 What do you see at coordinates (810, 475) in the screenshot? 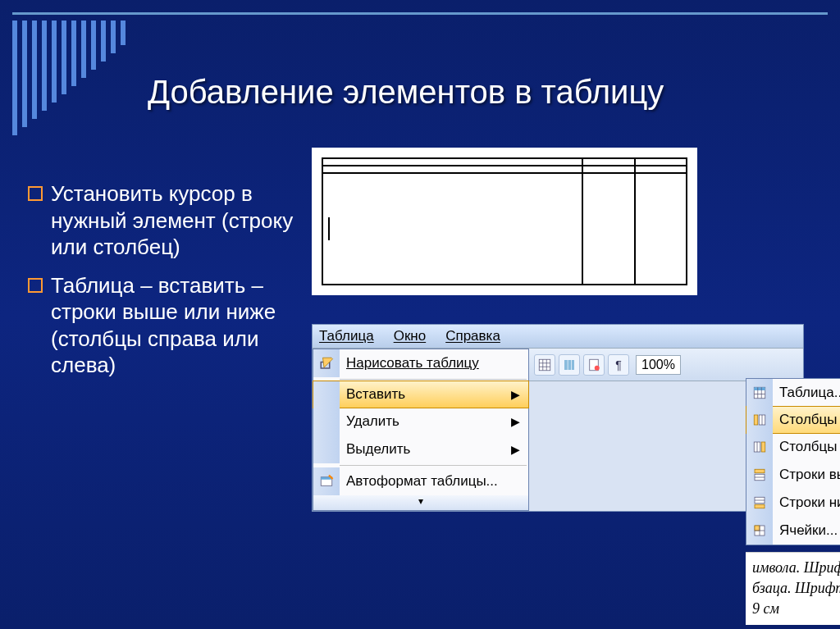
I see `submenu-label: Строки выше` at bounding box center [810, 475].